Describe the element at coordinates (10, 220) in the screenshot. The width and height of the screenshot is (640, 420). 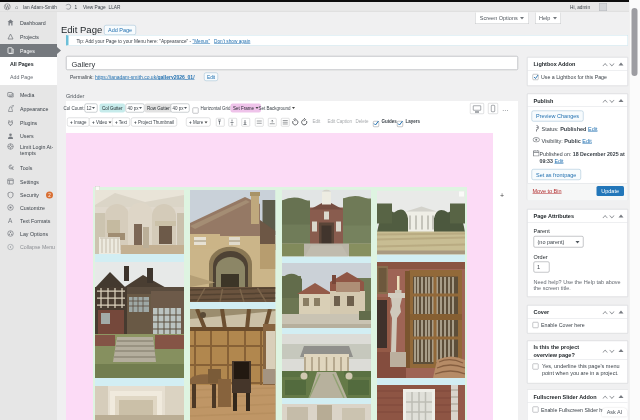
I see `svg-text: A` at that location.